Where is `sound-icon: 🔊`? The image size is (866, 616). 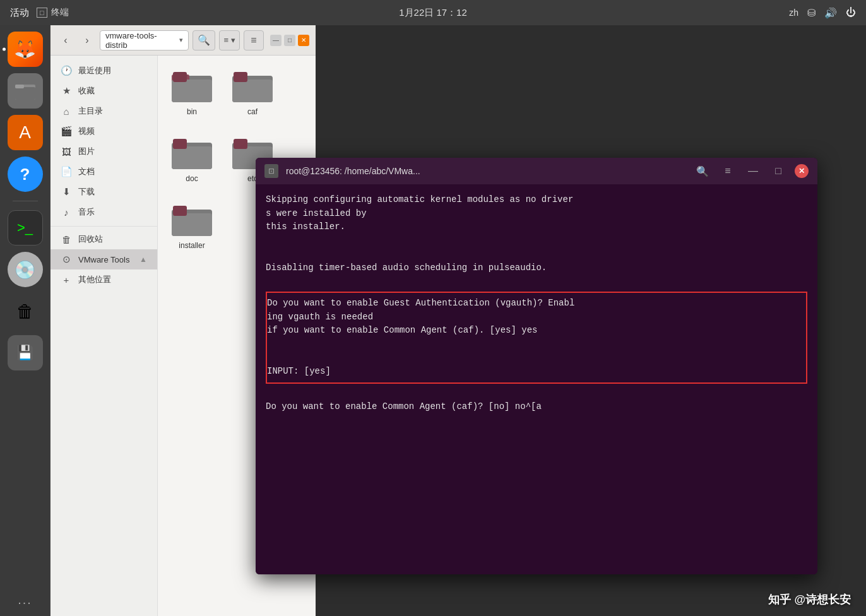
sound-icon: 🔊 is located at coordinates (831, 13).